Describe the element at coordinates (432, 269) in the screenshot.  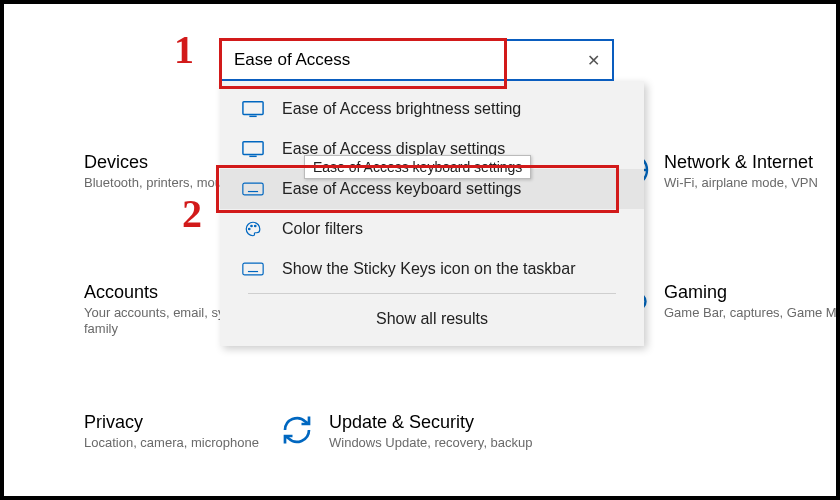
I see `search-result-stickykeys: Show the Sticky Keys icon on the taskbar` at that location.